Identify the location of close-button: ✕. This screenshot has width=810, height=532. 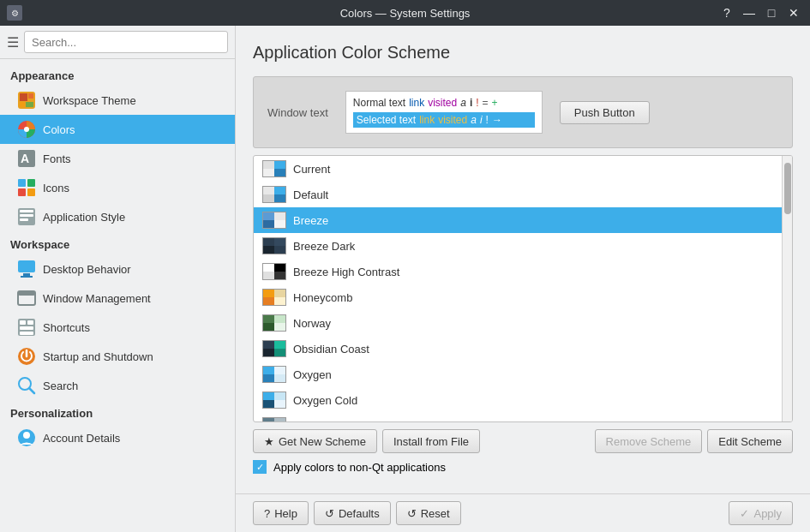
(794, 13).